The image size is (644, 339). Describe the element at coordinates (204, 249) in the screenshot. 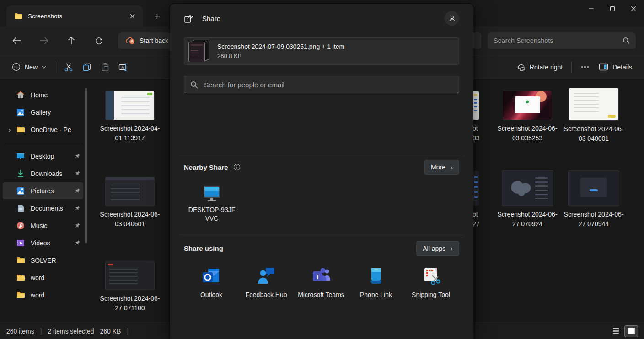

I see `share-using-heading: Share using` at that location.